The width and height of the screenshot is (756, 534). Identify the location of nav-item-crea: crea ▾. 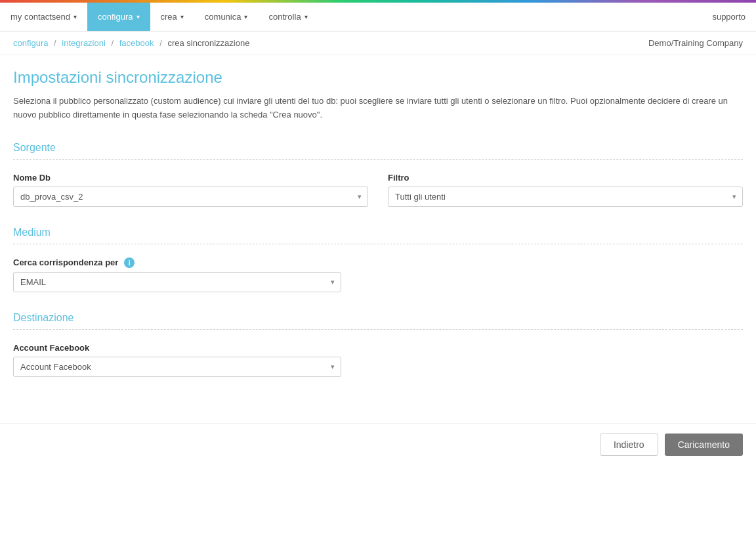
(172, 17).